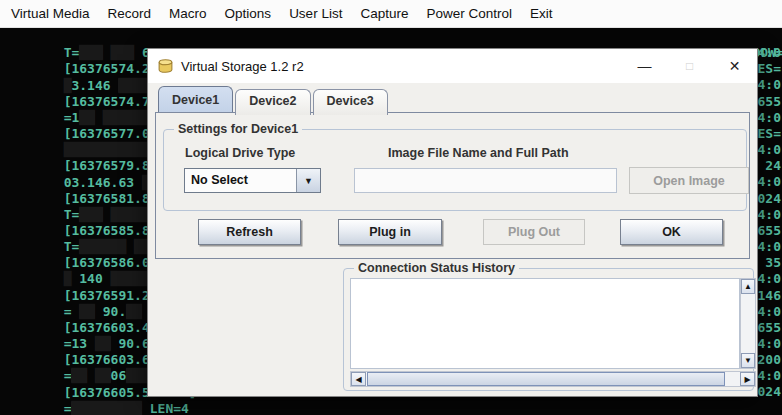 The image size is (782, 415). I want to click on menu-item-virtual-media: Virtual Media, so click(50, 14).